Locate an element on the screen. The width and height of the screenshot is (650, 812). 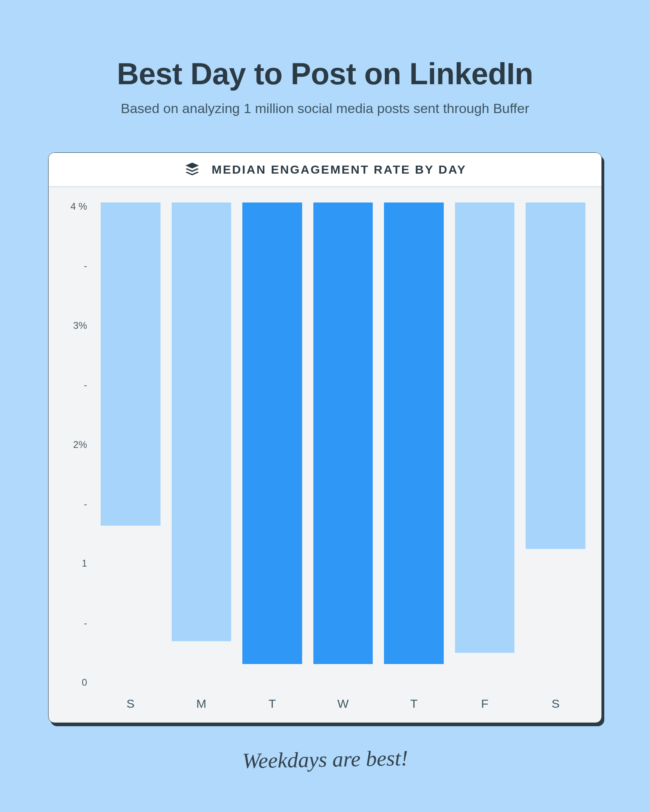
chart-title: MEDIAN ENGAGEMENT RATE BY DAY is located at coordinates (339, 170).